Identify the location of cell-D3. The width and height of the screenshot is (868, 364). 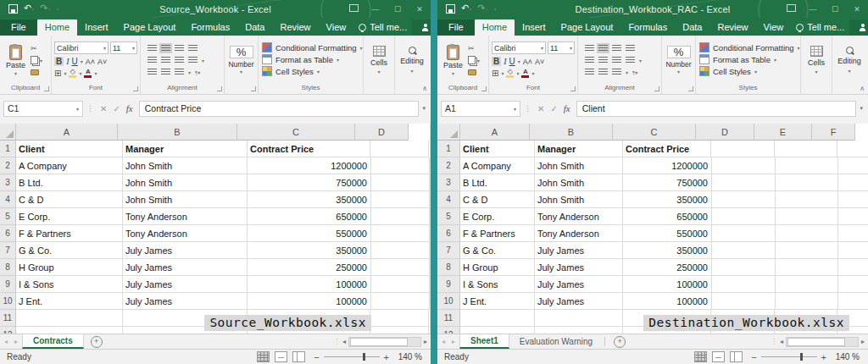
(744, 183).